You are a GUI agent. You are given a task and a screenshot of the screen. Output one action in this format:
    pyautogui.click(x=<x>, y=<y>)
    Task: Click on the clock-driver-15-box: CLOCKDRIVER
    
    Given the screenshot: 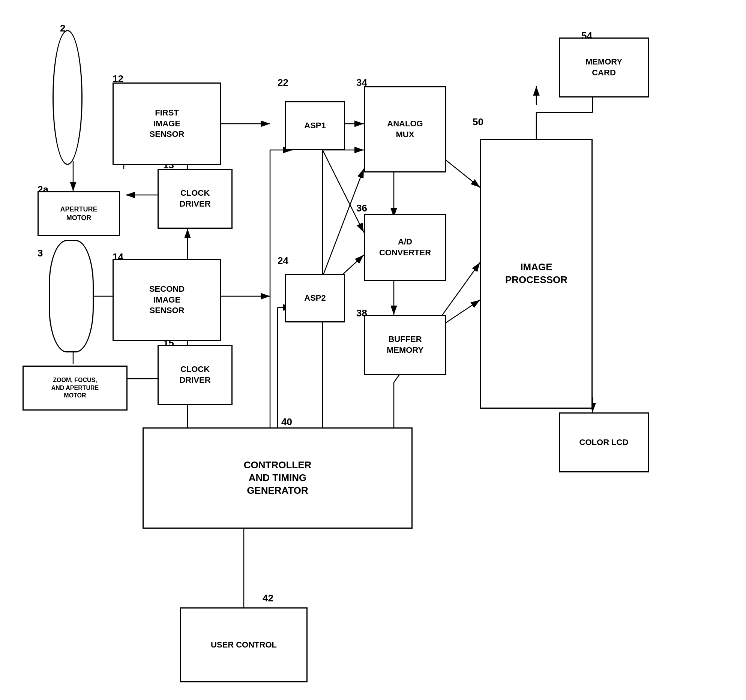 What is the action you would take?
    pyautogui.click(x=195, y=375)
    